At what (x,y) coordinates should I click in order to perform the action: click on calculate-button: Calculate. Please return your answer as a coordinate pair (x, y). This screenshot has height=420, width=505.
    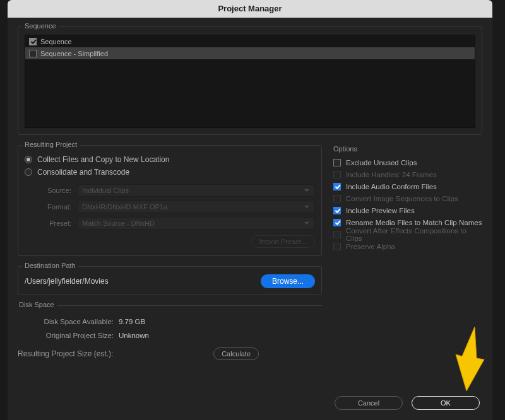
    Looking at the image, I should click on (236, 354).